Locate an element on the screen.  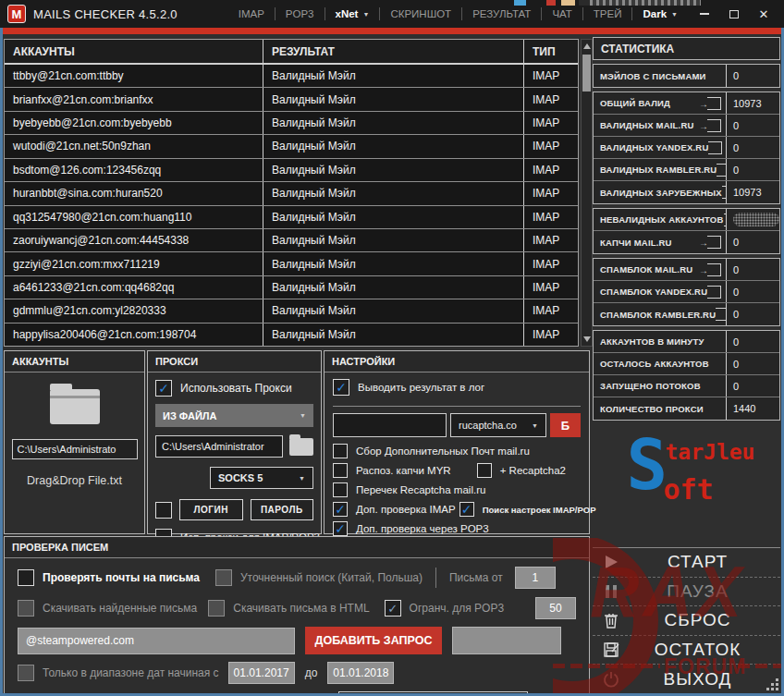
pop3-check-checkbox is located at coordinates (340, 529).